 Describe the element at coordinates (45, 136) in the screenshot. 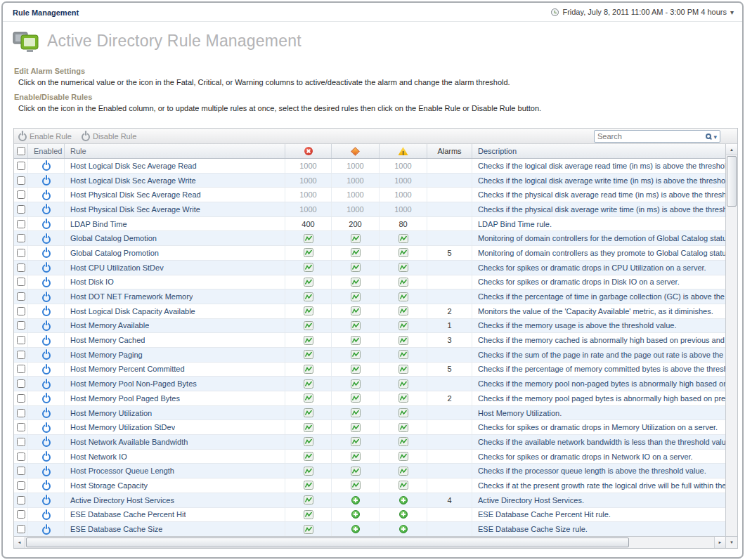

I see `enable-rule-button: Enable Rule` at that location.